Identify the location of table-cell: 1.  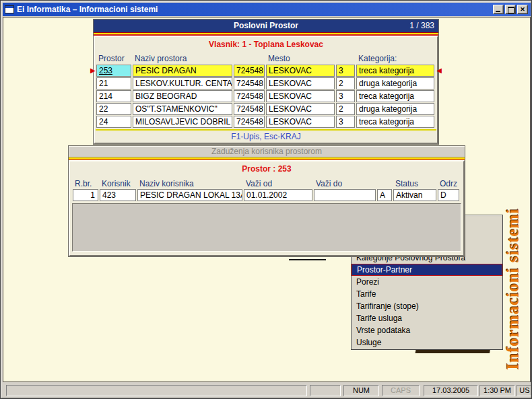
(86, 195).